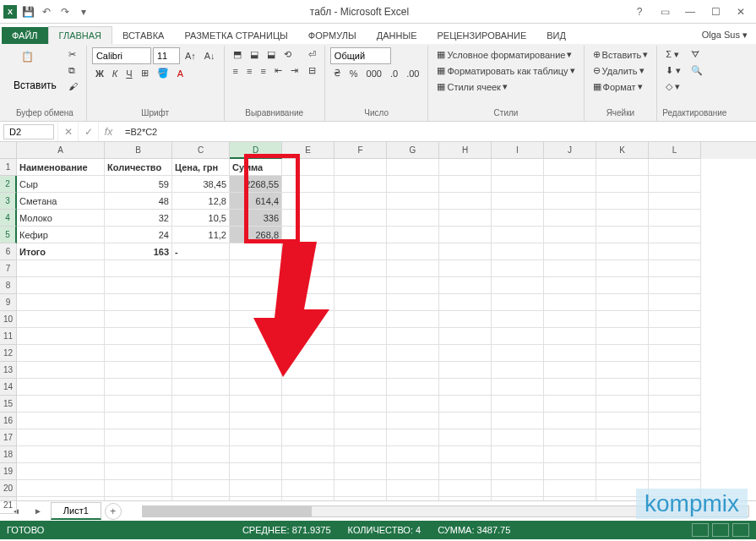 This screenshot has width=756, height=541. I want to click on maximize-icon: ☐, so click(715, 12).